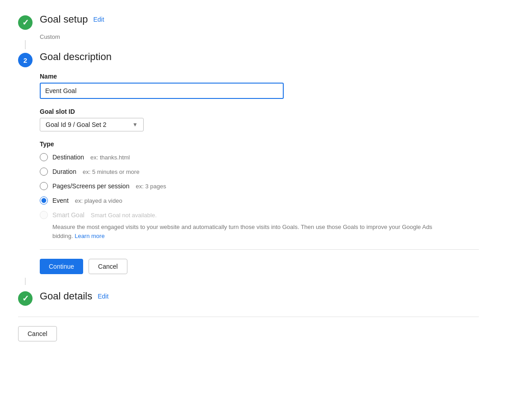 The width and height of the screenshot is (506, 420). Describe the element at coordinates (98, 19) in the screenshot. I see `step1-edit-link: Edit` at that location.